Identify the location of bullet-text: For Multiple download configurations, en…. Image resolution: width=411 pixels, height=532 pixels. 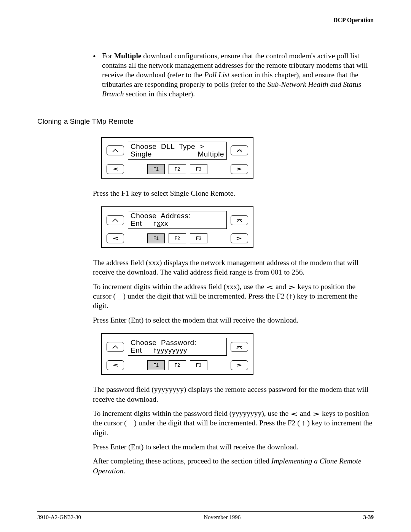
(238, 75).